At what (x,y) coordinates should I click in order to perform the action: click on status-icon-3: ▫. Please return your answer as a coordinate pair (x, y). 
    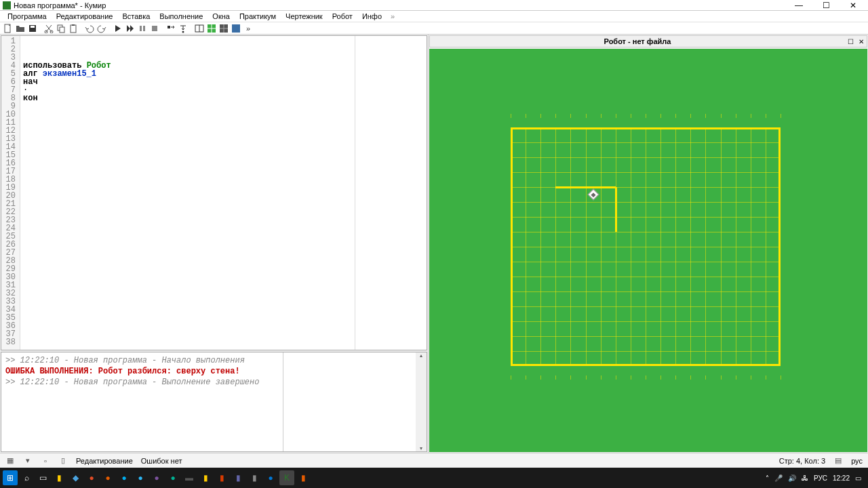
    Looking at the image, I should click on (45, 461).